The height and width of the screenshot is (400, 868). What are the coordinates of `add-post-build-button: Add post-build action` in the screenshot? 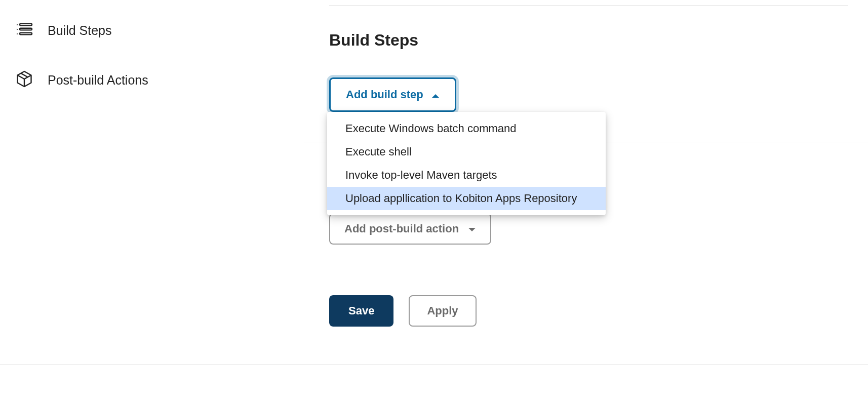 It's located at (410, 229).